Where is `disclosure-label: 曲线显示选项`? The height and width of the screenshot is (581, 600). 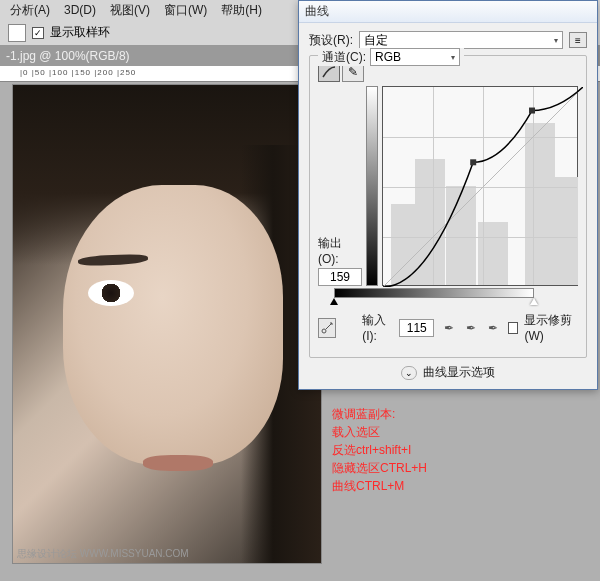 disclosure-label: 曲线显示选项 is located at coordinates (459, 372).